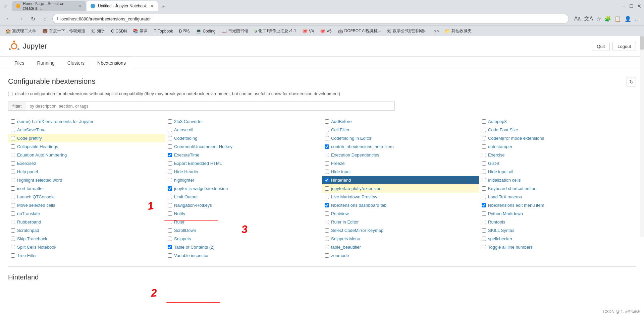 Image resolution: width=644 pixels, height=316 pixels. Describe the element at coordinates (340, 130) in the screenshot. I see `ext-cellfilter-link: Cell Filter` at that location.